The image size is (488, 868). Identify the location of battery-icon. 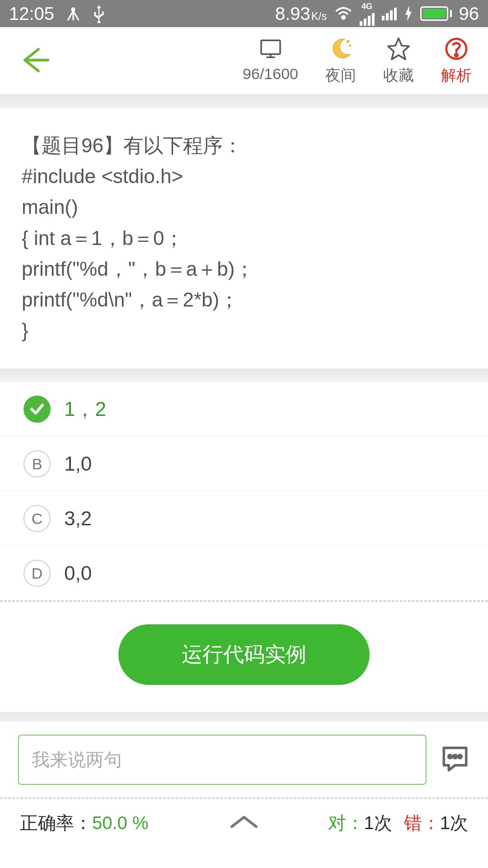
(436, 14).